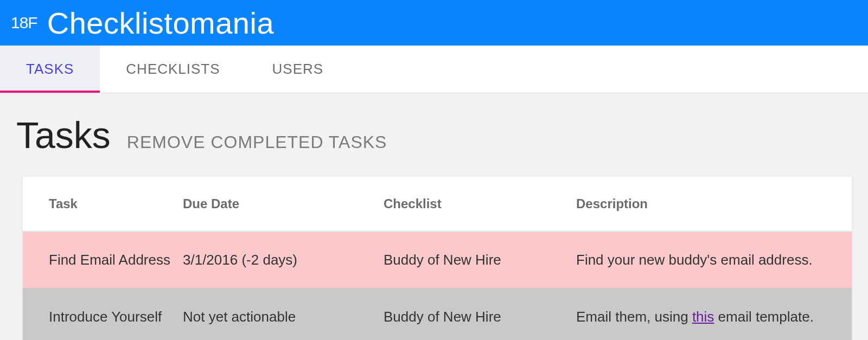 This screenshot has width=868, height=340. I want to click on app-title: Checklistomania, so click(161, 23).